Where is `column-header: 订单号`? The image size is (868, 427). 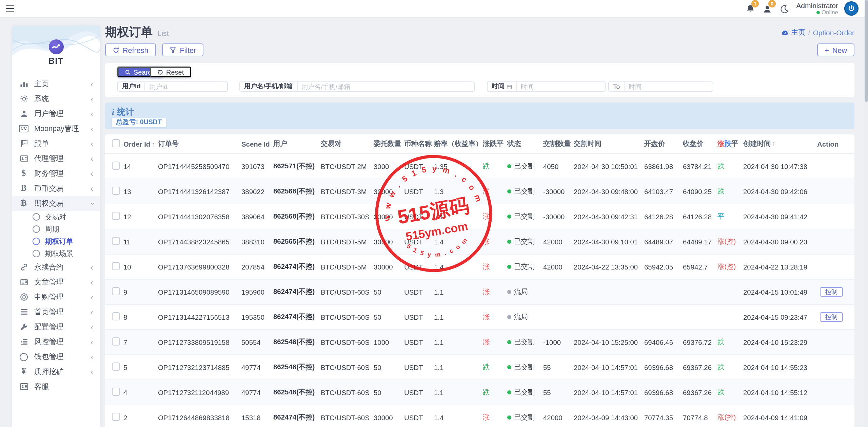 column-header: 订单号 is located at coordinates (200, 144).